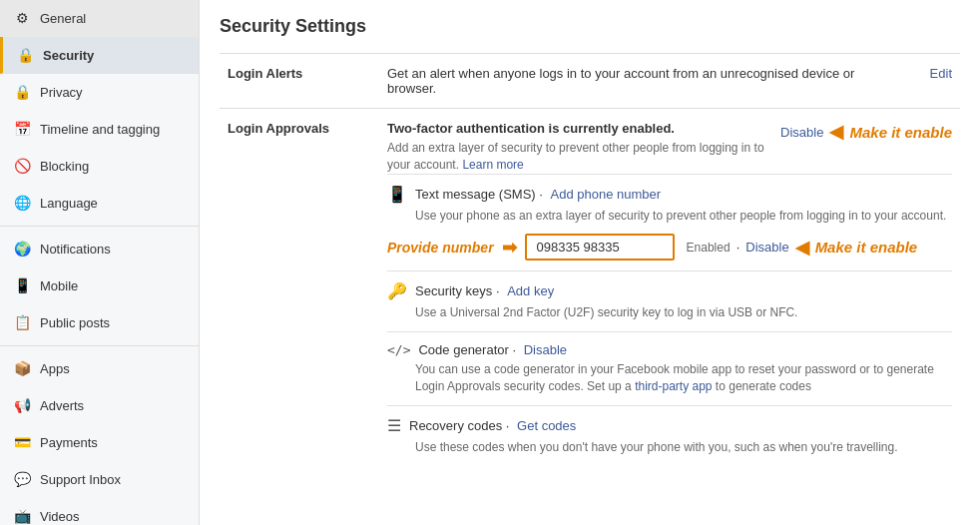 This screenshot has height=525, width=980. Describe the element at coordinates (475, 194) in the screenshot. I see `sms-title: Text message (SMS)` at that location.